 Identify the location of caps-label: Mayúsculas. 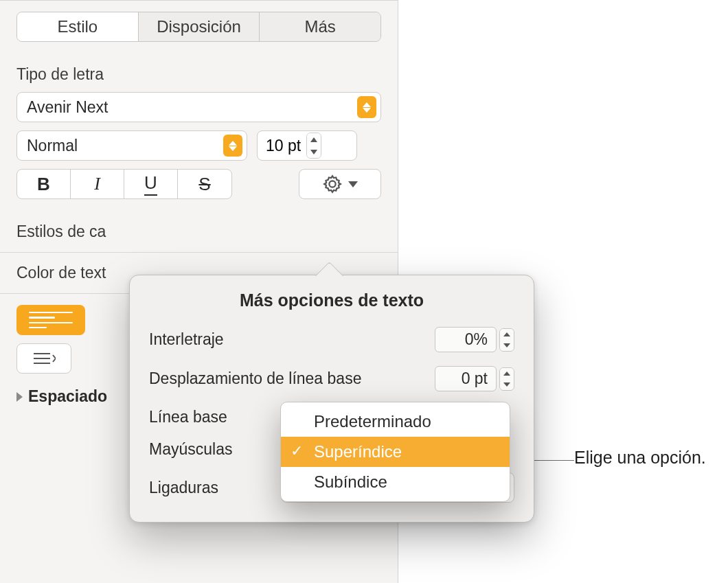
(191, 449).